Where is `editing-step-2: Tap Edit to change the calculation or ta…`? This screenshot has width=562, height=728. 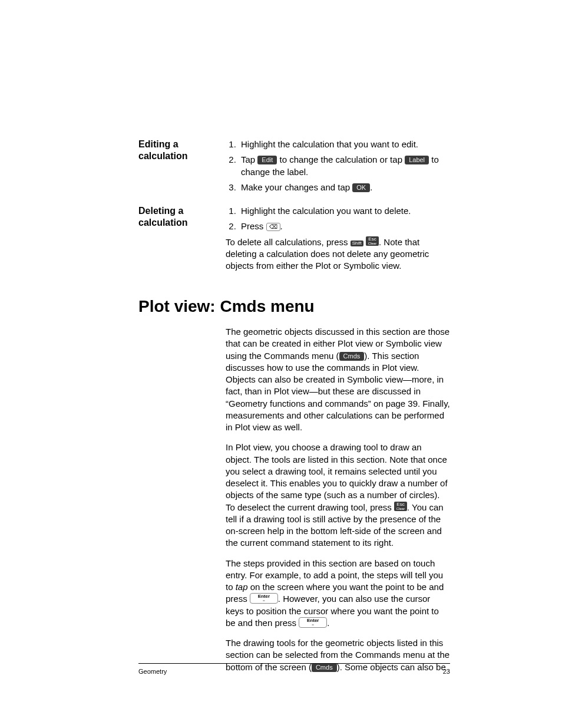
editing-step-2: Tap Edit to change the calculation or ta… is located at coordinates (344, 166).